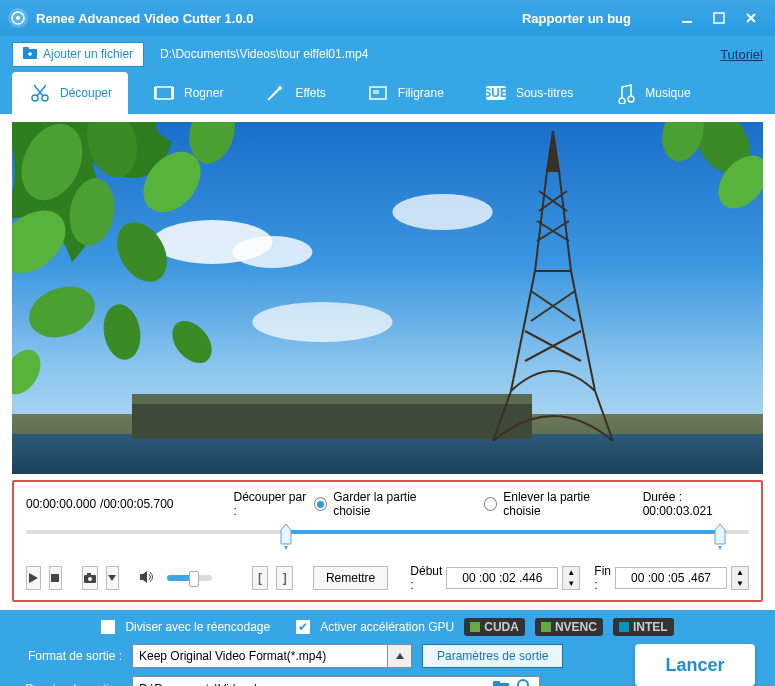 The image size is (775, 686). Describe the element at coordinates (426, 578) in the screenshot. I see `start-label: Début :` at that location.